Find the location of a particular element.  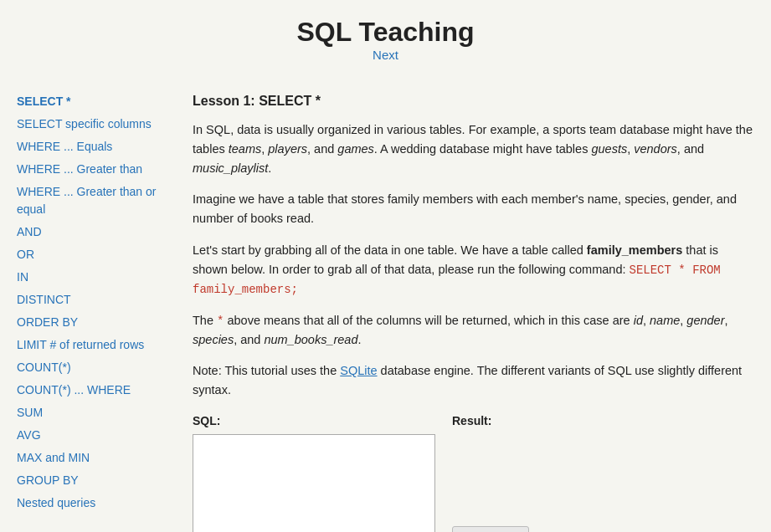

sidebar-item: ORDER BY is located at coordinates (92, 323).